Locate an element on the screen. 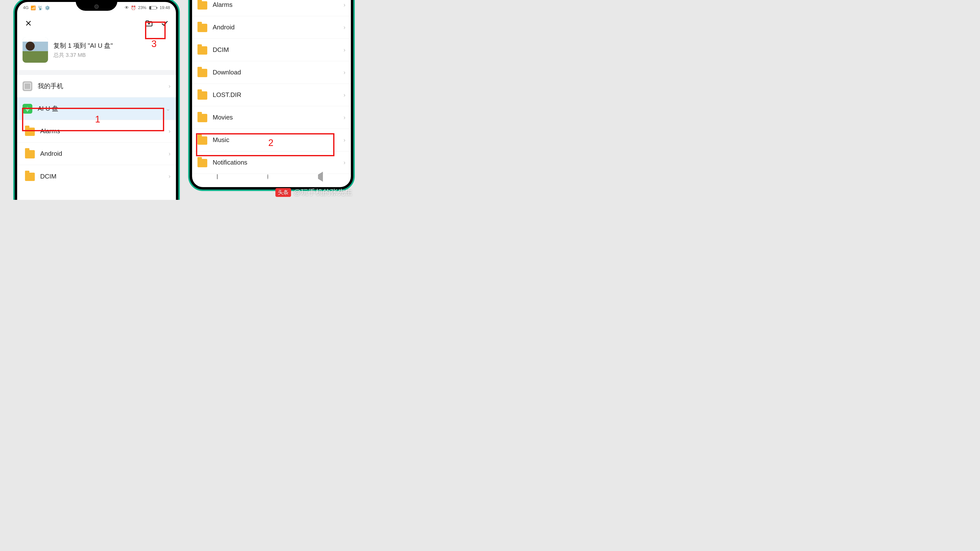 Image resolution: width=980 pixels, height=551 pixels. file-thumbnail is located at coordinates (35, 50).